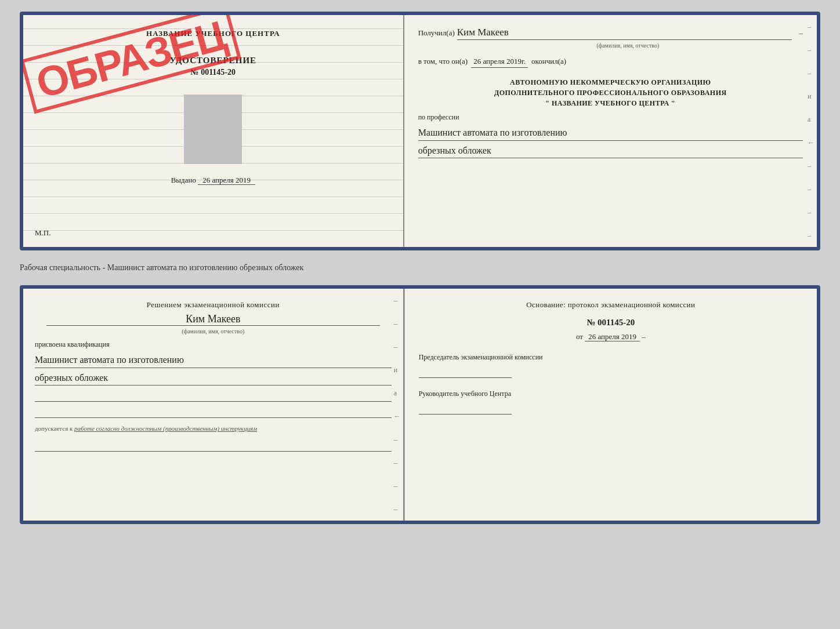 The height and width of the screenshot is (629, 840). I want to click on person-sublabel: (фамилия, имя, отчество), so click(213, 332).